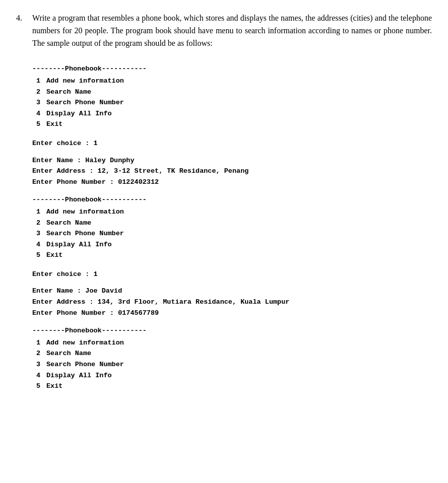  What do you see at coordinates (232, 354) in the screenshot?
I see `menu-item-3-2: 2Search Name` at bounding box center [232, 354].